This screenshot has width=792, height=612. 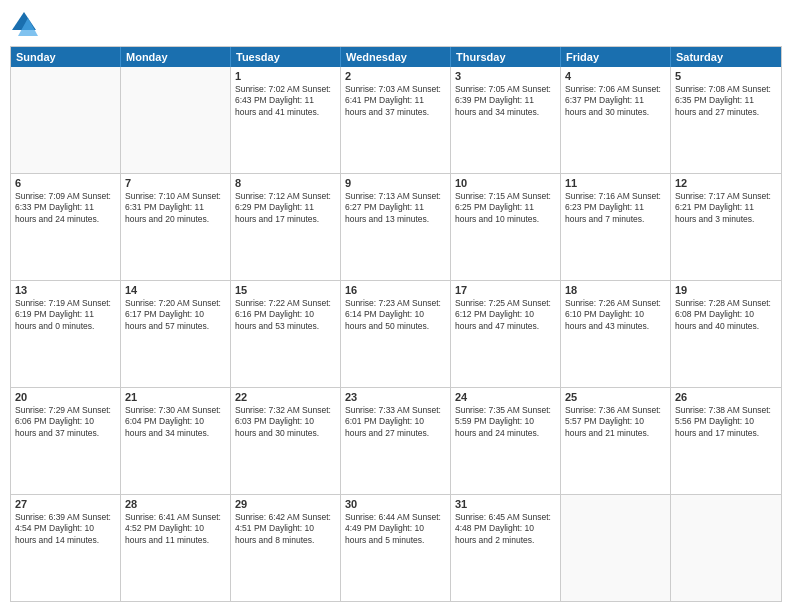 I want to click on calendar-cell: 10Sunrise: 7:15 AM Sunset: 6:25 PM Dayli…, so click(x=506, y=227).